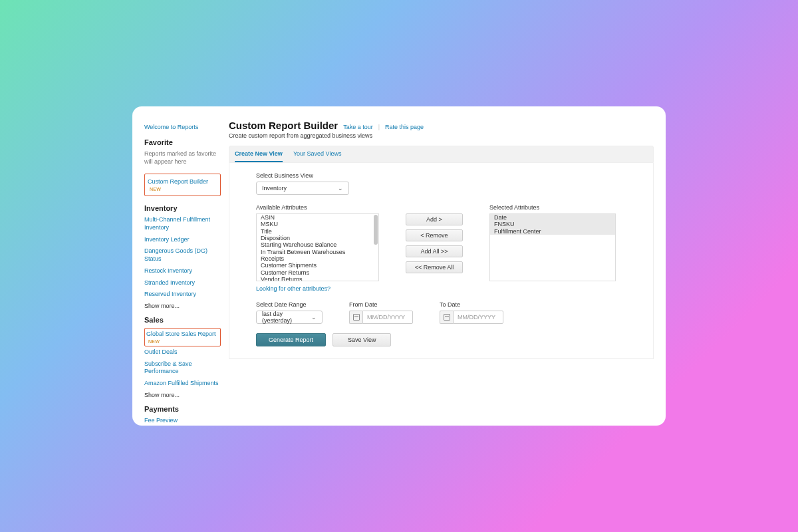 The width and height of the screenshot is (798, 532). What do you see at coordinates (178, 182) in the screenshot?
I see `custom-report-builder-link: Custom Report Builder` at bounding box center [178, 182].